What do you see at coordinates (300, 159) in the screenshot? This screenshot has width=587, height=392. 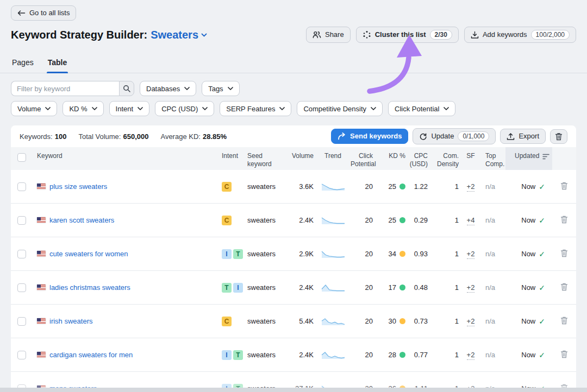 I see `col-header-volume: Volume` at bounding box center [300, 159].